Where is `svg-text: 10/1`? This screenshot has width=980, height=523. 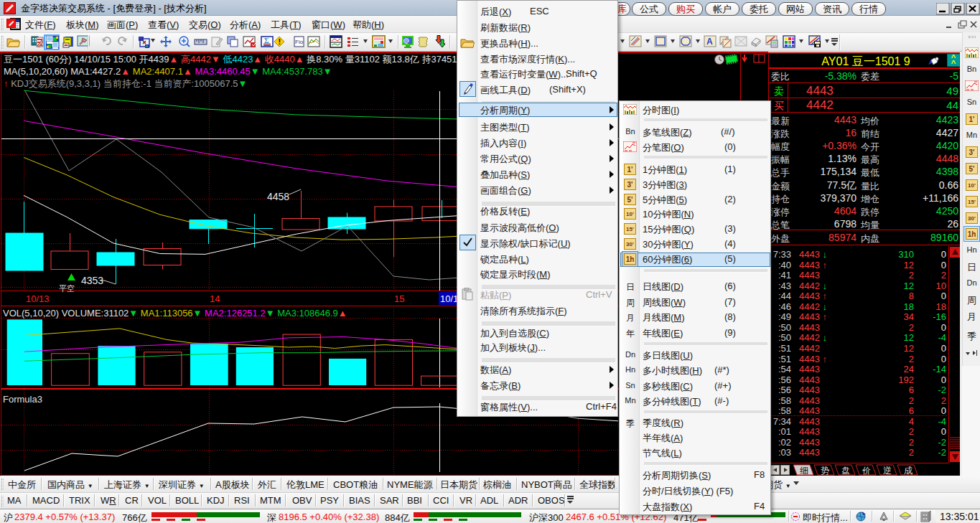 svg-text: 10/1 is located at coordinates (449, 298).